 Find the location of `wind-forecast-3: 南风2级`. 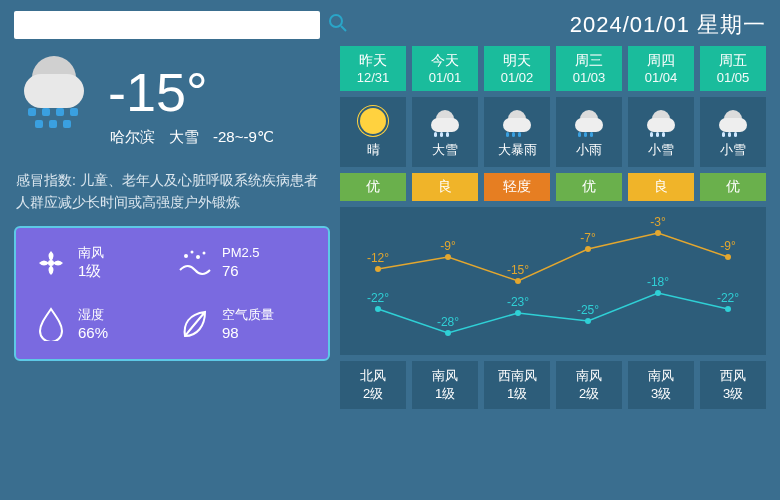

wind-forecast-3: 南风2级 is located at coordinates (589, 385).